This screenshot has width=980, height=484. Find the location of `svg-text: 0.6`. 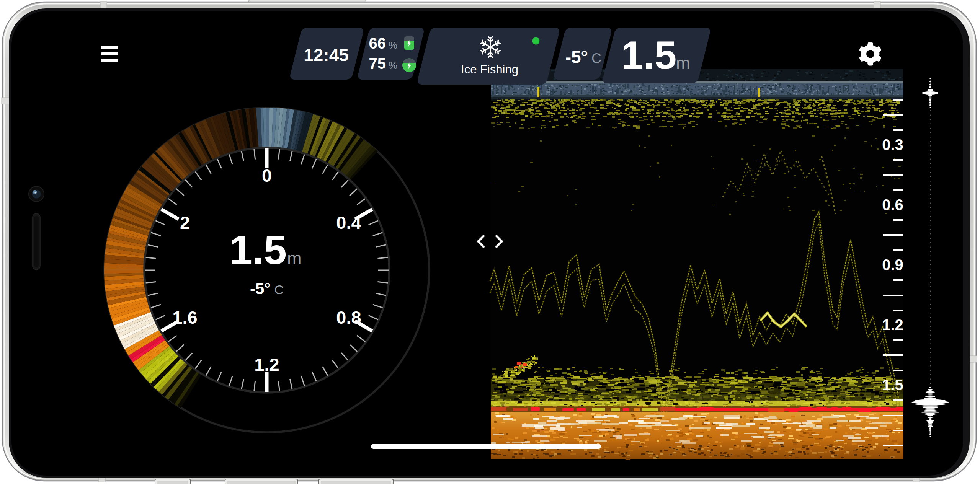

svg-text: 0.6 is located at coordinates (893, 205).